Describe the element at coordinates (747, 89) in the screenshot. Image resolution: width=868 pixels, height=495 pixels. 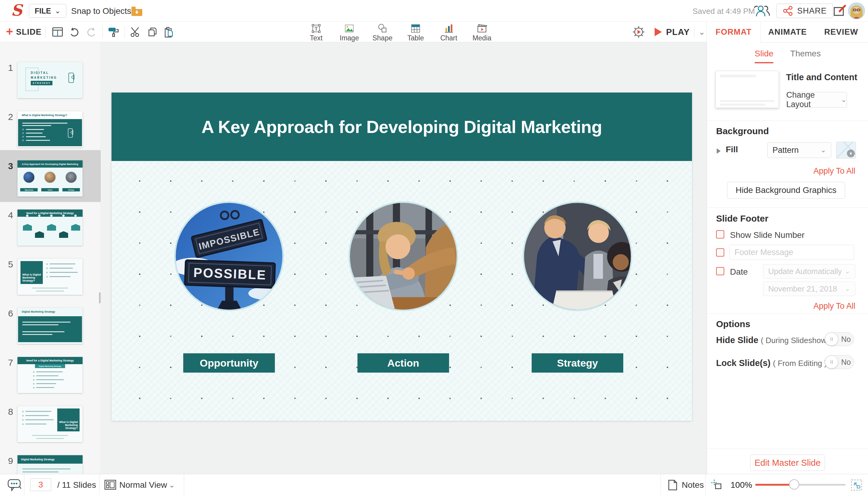
I see `layout-preview` at that location.